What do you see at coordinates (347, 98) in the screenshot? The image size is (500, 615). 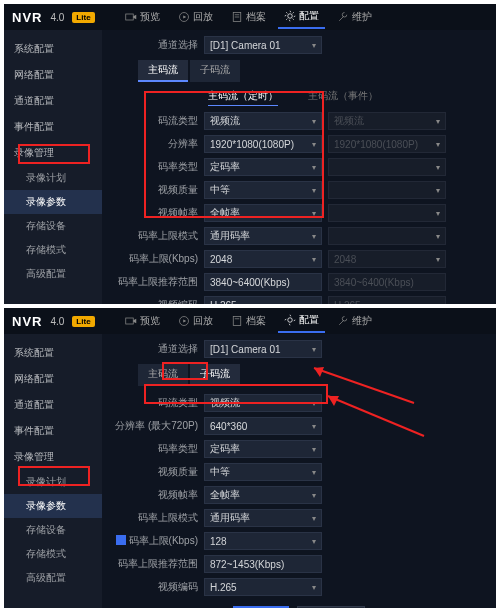 I see `section-head: 主码流（定时） 主码流（事件）` at bounding box center [347, 98].